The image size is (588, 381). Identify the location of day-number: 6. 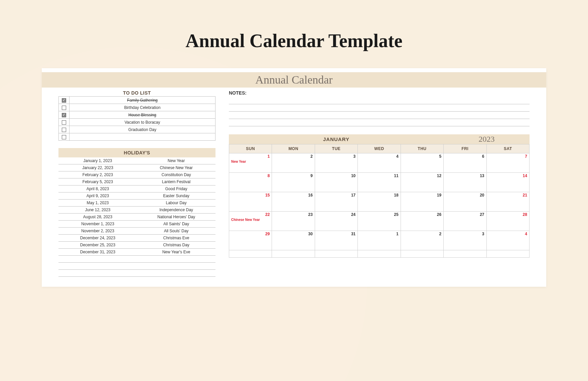
(483, 156).